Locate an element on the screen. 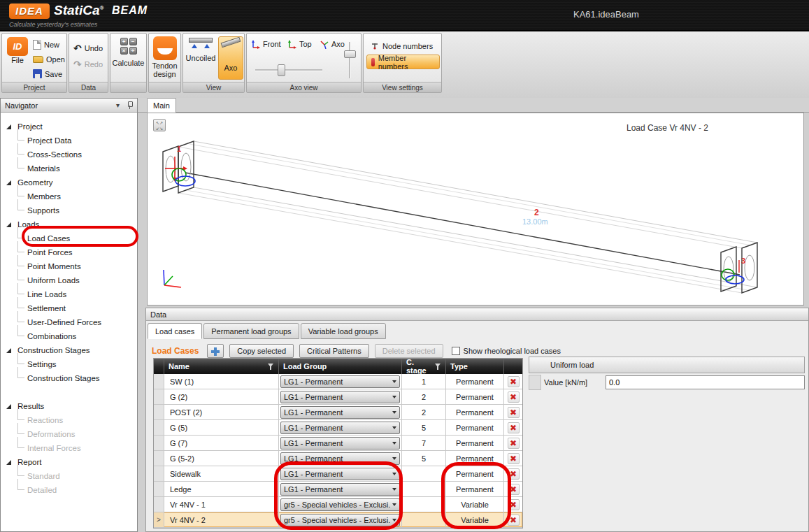  row-name-cell: G (7) is located at coordinates (222, 443).